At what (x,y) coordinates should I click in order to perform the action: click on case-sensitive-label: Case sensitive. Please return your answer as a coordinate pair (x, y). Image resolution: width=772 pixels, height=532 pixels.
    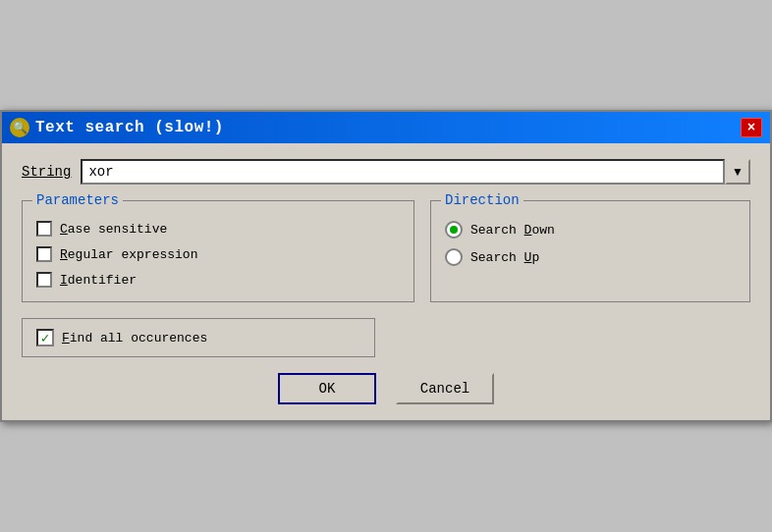
    Looking at the image, I should click on (114, 230).